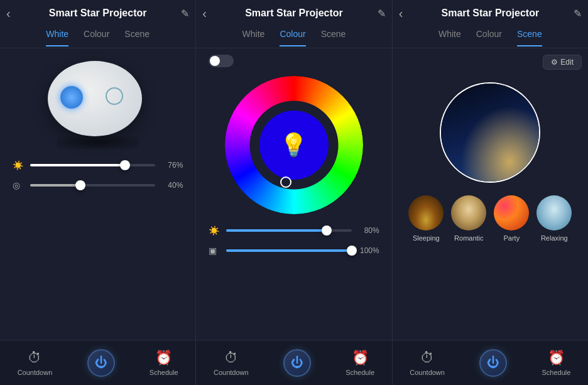 The image size is (588, 385). I want to click on bottom-panel-2: ⏱ Countdown ⏻ ⏰ Schedule, so click(294, 363).